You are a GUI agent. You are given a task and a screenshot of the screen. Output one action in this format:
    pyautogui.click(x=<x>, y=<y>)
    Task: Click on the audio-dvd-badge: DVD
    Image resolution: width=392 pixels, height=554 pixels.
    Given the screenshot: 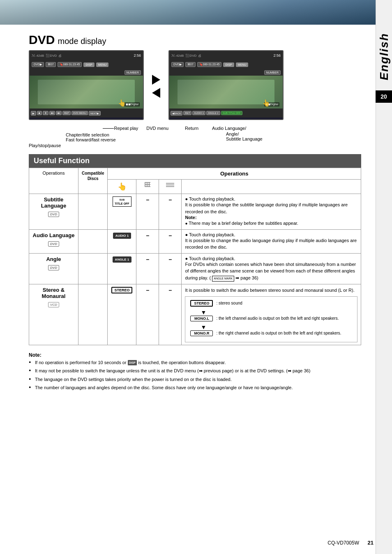 What is the action you would take?
    pyautogui.click(x=53, y=244)
    